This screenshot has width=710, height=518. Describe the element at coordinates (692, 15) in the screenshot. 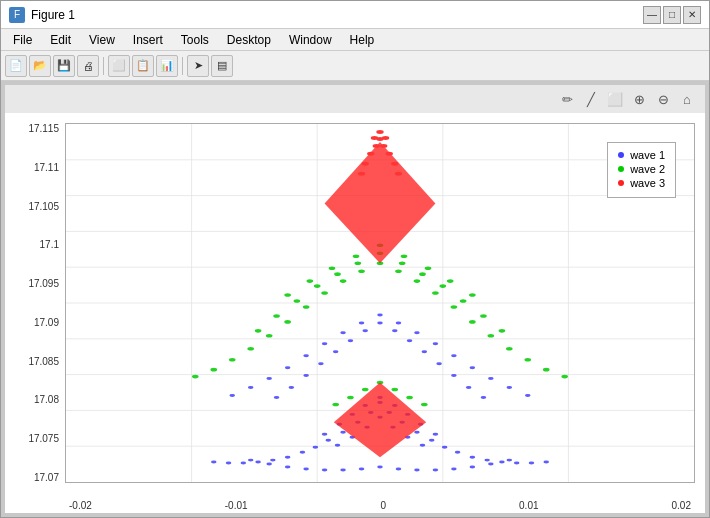

I see `close-button: ✕` at that location.